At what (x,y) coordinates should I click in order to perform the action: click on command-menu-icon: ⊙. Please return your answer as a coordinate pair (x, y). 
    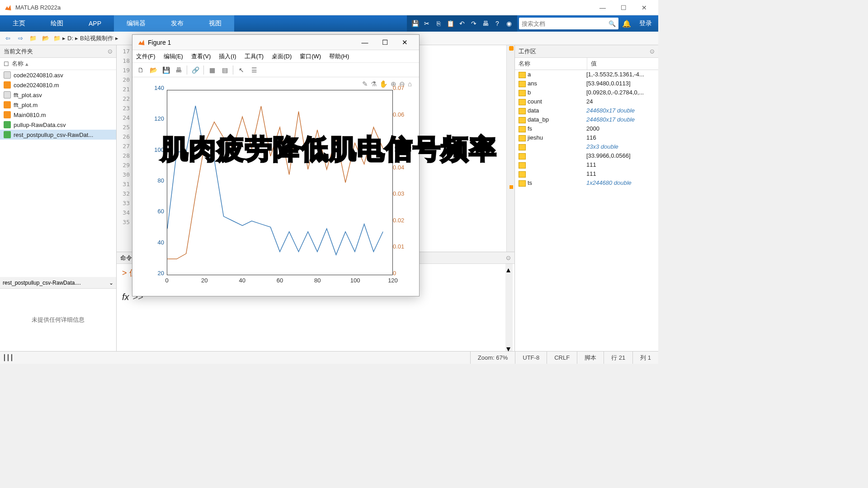
    Looking at the image, I should click on (508, 258).